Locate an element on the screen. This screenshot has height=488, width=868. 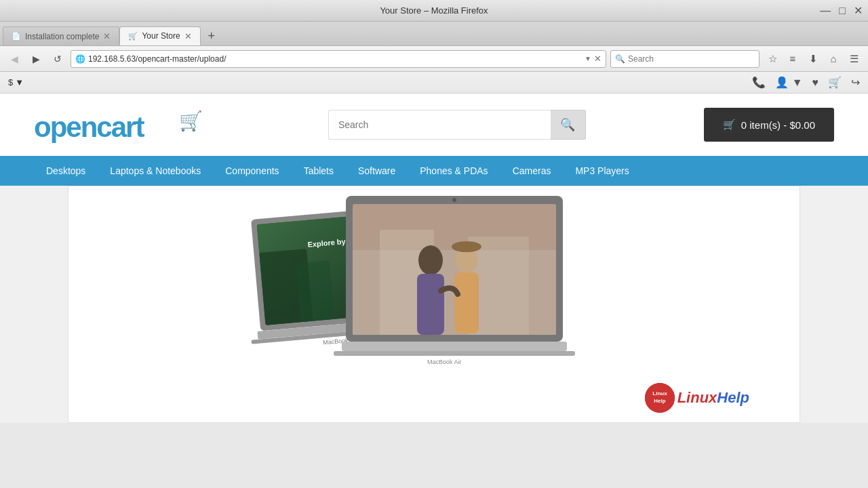
address-text: 192.168.5.63/opencart-master/upload/ is located at coordinates (335, 59).